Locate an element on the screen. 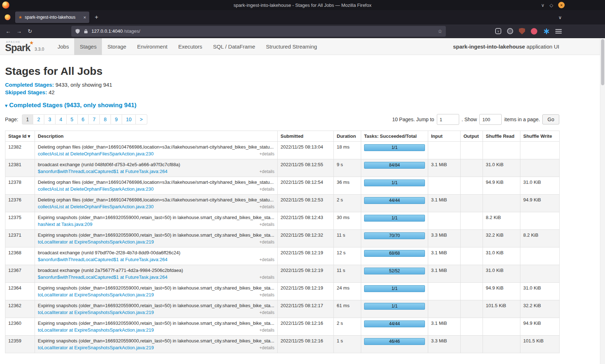  shuffle-write-cell: 94.9 KiB is located at coordinates (540, 204).